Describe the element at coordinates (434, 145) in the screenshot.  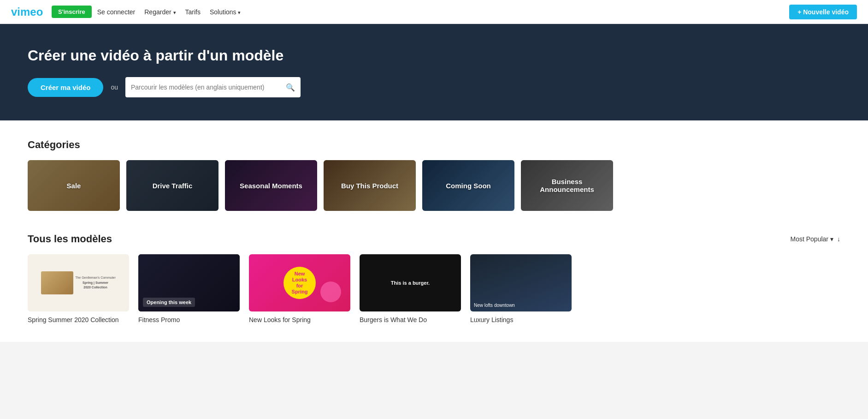
I see `categories-title: Catégories` at that location.